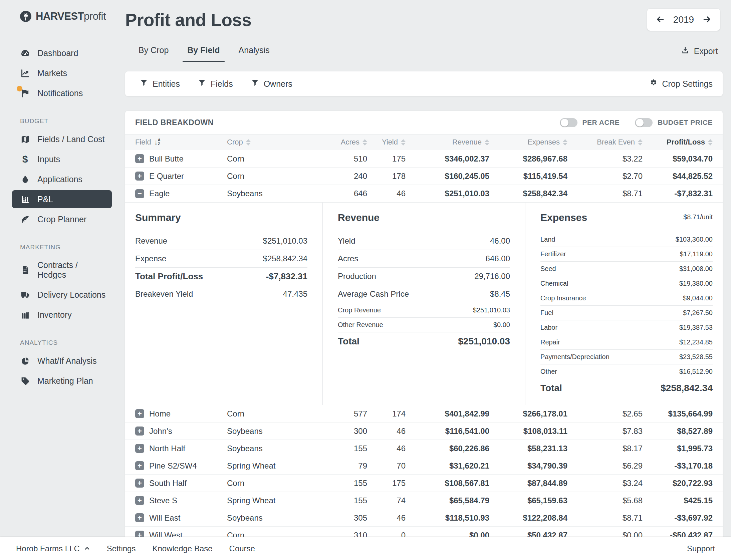 The width and height of the screenshot is (731, 560). I want to click on budget-price-toggle: BUDGET PRICE, so click(674, 123).